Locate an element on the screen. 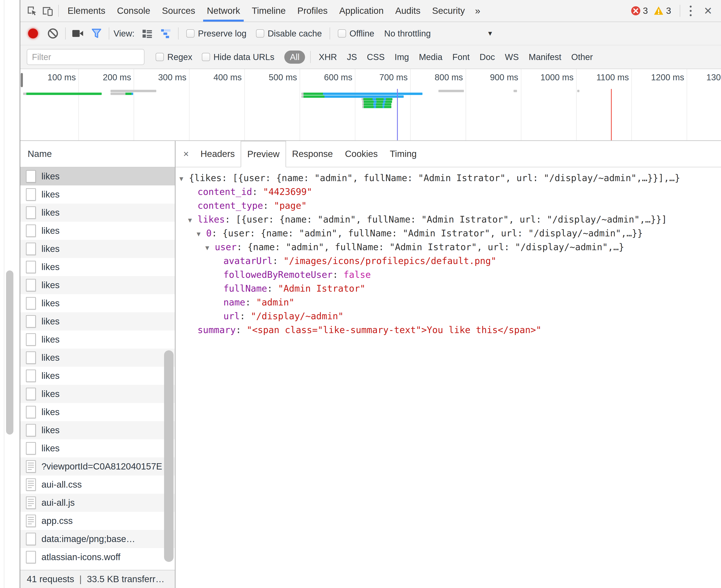 This screenshot has height=588, width=721. disable-cache-checkbox is located at coordinates (260, 34).